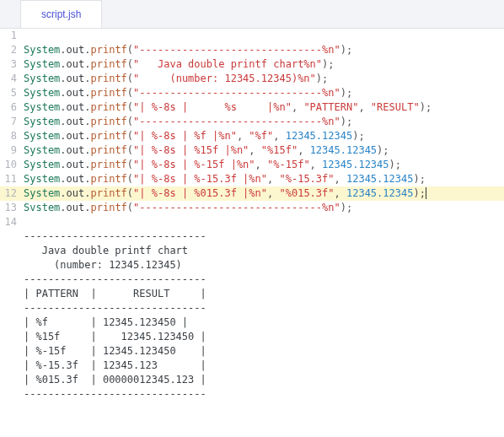 The width and height of the screenshot is (504, 437). Describe the element at coordinates (61, 14) in the screenshot. I see `tab-label: script.jsh` at that location.